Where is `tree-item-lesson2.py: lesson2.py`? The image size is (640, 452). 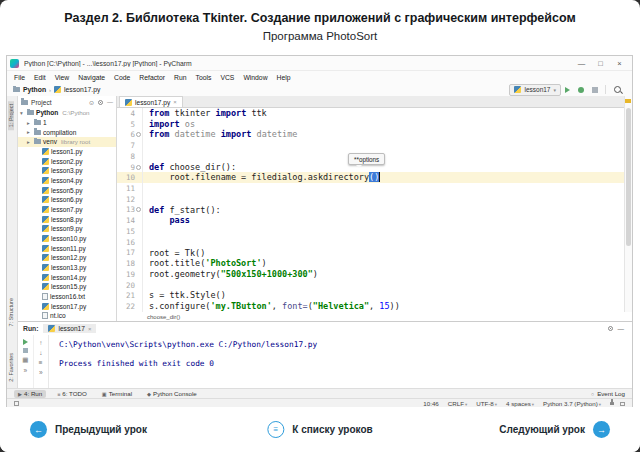 tree-item-lesson2.py: lesson2.py is located at coordinates (67, 161).